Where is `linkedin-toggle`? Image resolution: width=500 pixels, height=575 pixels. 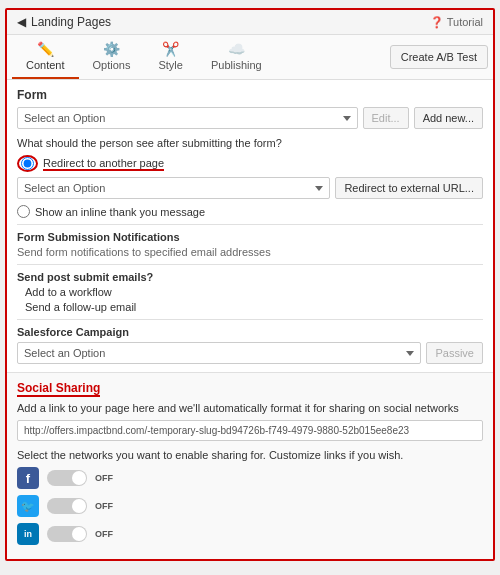 linkedin-toggle is located at coordinates (67, 534).